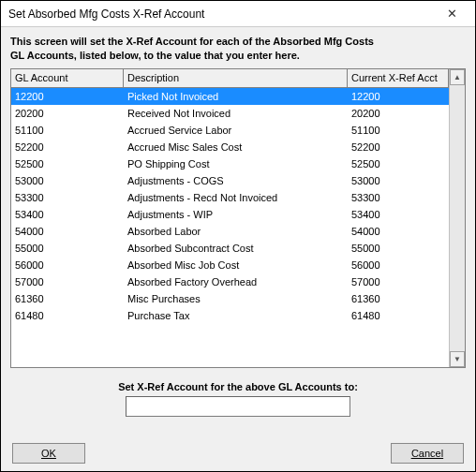 This screenshot has height=472, width=476. Describe the element at coordinates (192, 41) in the screenshot. I see `instructions-line-1: This screen will set the X-Ref Account f…` at that location.